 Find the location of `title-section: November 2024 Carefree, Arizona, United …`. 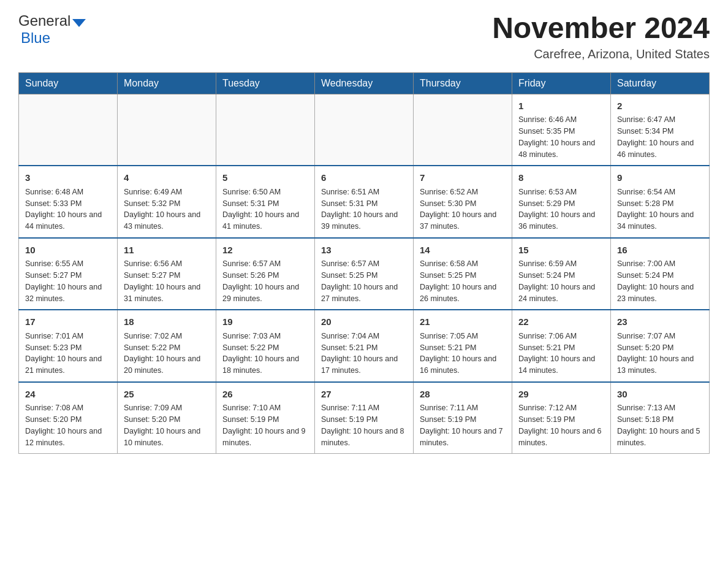

title-section: November 2024 Carefree, Arizona, United … is located at coordinates (601, 37).